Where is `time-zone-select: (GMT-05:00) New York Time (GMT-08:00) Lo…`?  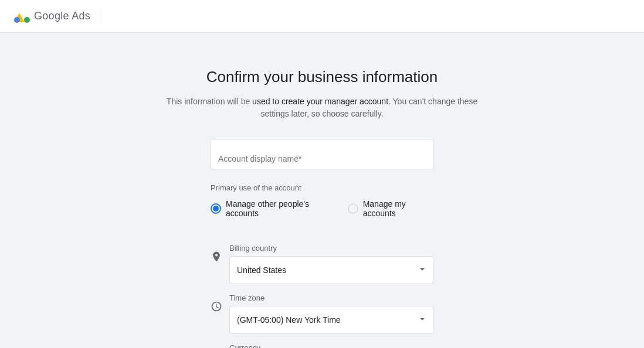 time-zone-select: (GMT-05:00) New York Time (GMT-08:00) Lo… is located at coordinates (331, 320).